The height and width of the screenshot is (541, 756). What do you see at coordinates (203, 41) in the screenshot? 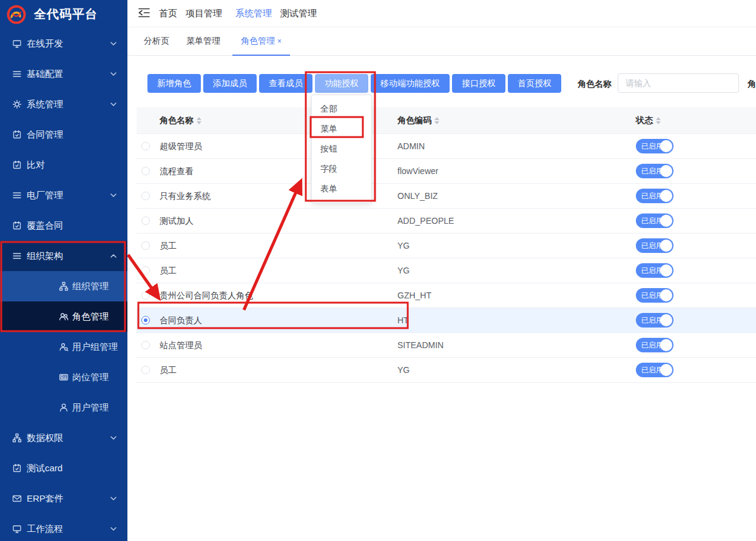
I see `tab-menu-mgmt: 菜单管理` at bounding box center [203, 41].